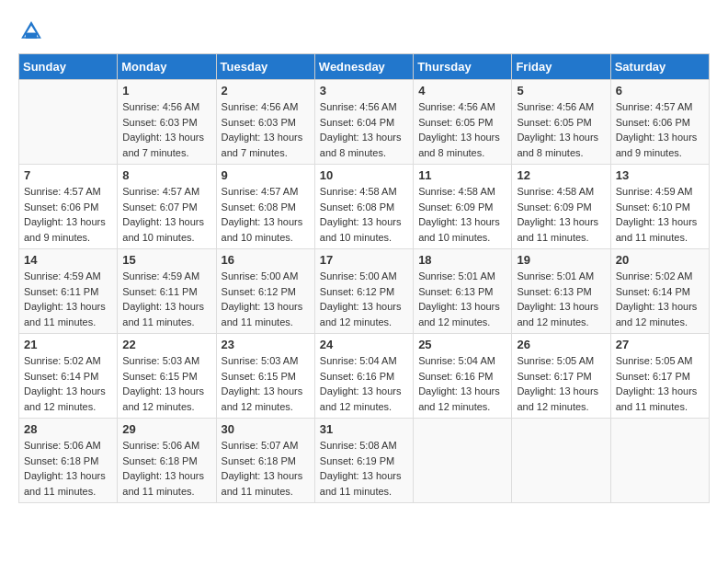 Image resolution: width=728 pixels, height=563 pixels. Describe the element at coordinates (364, 122) in the screenshot. I see `week-row-0: 1Sunrise: 4:56 AMSunset: 6:03 PMDaylight…` at that location.